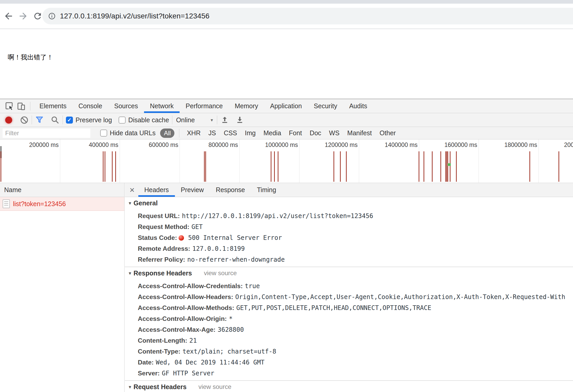 The height and width of the screenshot is (392, 573). What do you see at coordinates (278, 133) in the screenshot?
I see `resource-filter-list: AllXHRJSCSSImgMediaFontDocWSManifestOthe…` at bounding box center [278, 133].